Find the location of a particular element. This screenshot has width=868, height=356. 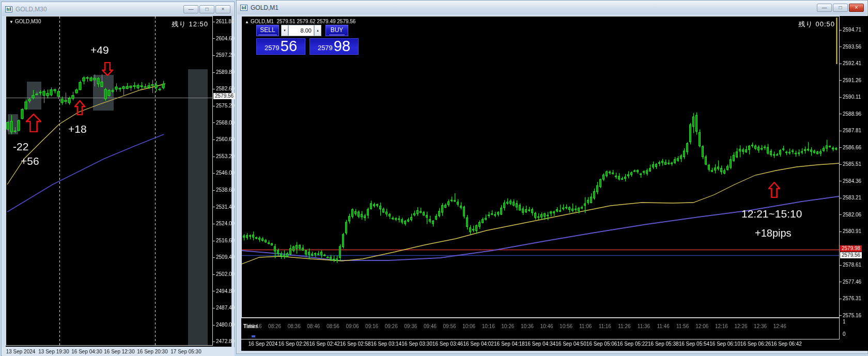

bid-quote: 257956 is located at coordinates (281, 47).